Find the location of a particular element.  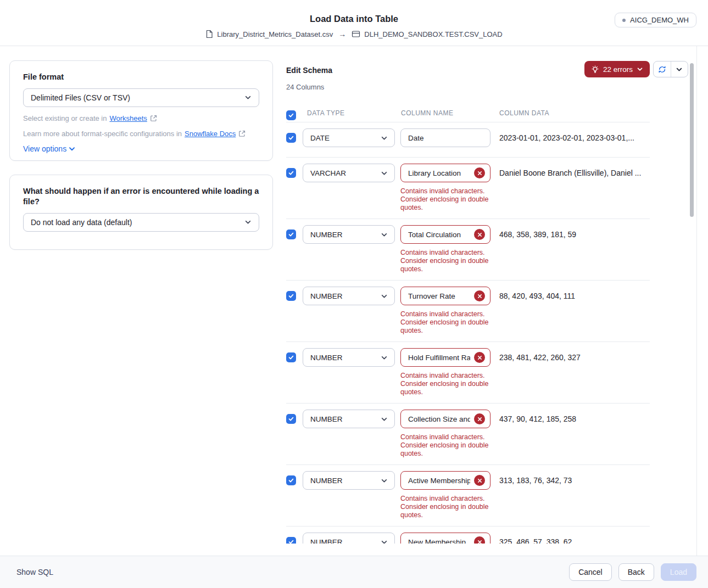

column-data-preview: 468, 358, 389, 181, 59 is located at coordinates (538, 234).